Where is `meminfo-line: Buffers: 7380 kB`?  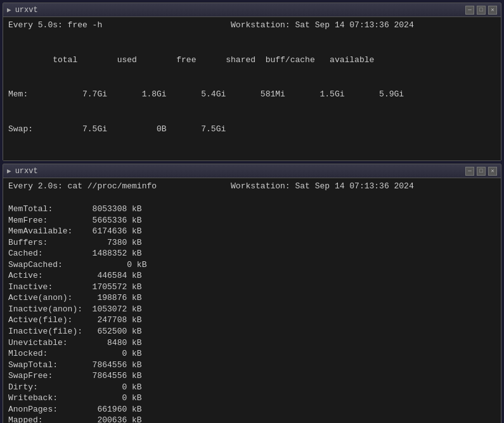
meminfo-line: Buffers: 7380 kB is located at coordinates (252, 243).